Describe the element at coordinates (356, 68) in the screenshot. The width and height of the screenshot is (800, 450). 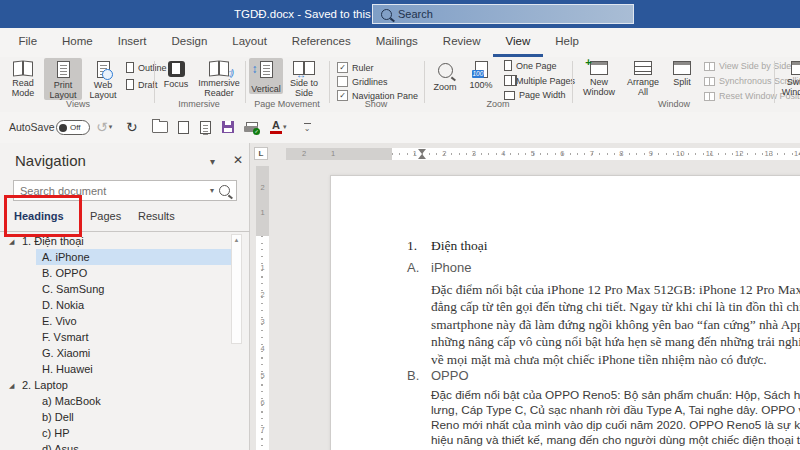
I see `ruler-checkbox: ✓ Ruler` at that location.